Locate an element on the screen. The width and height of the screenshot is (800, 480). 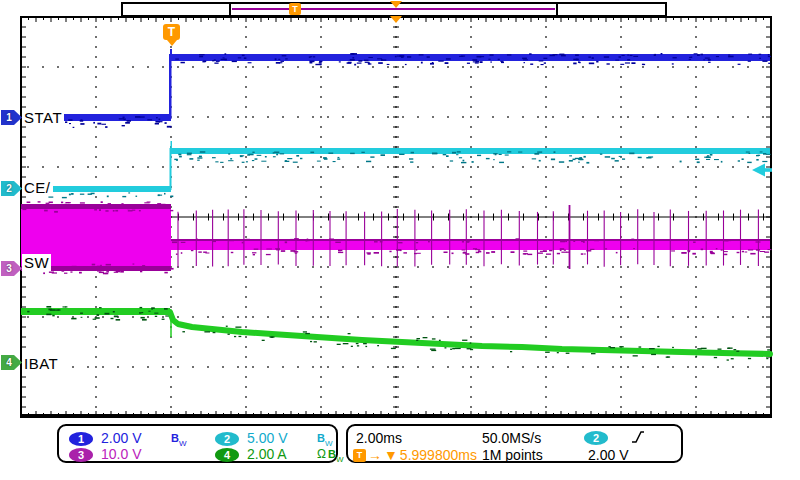
channel-2-badge: 2 is located at coordinates (12, 188).